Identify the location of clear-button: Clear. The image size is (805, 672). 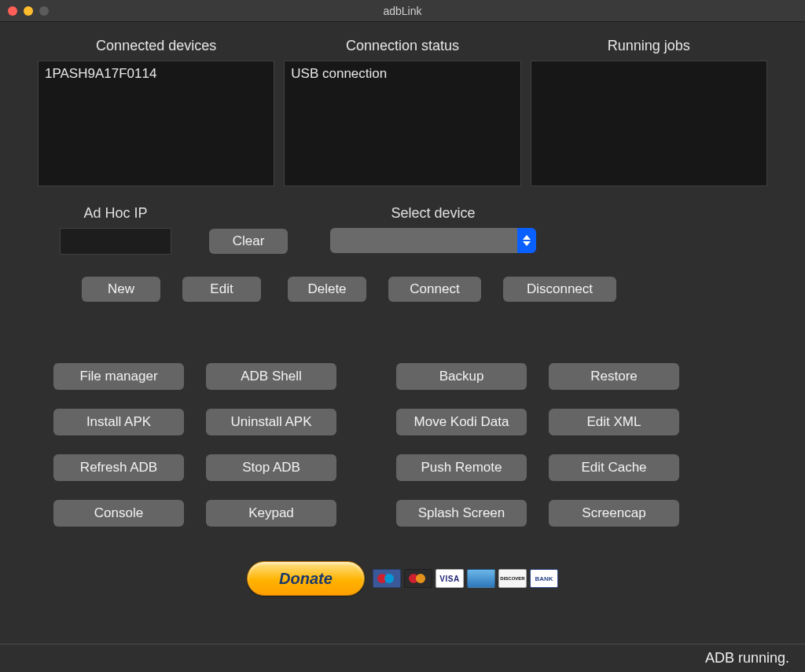
(248, 241).